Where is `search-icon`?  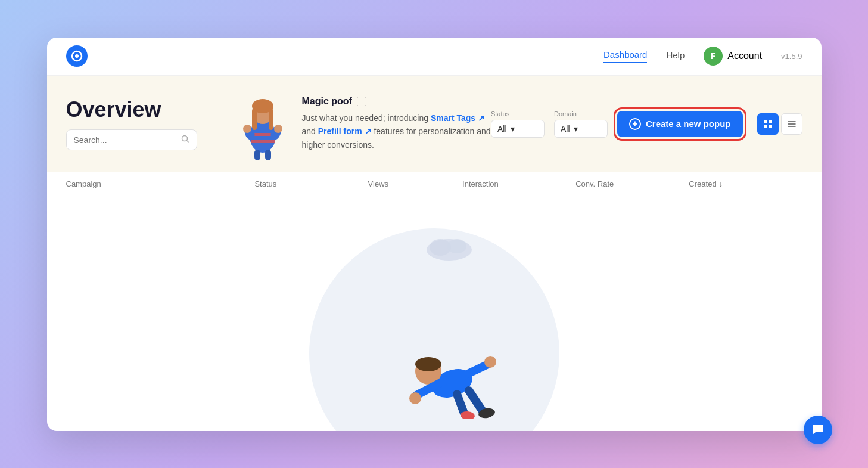 search-icon is located at coordinates (185, 140).